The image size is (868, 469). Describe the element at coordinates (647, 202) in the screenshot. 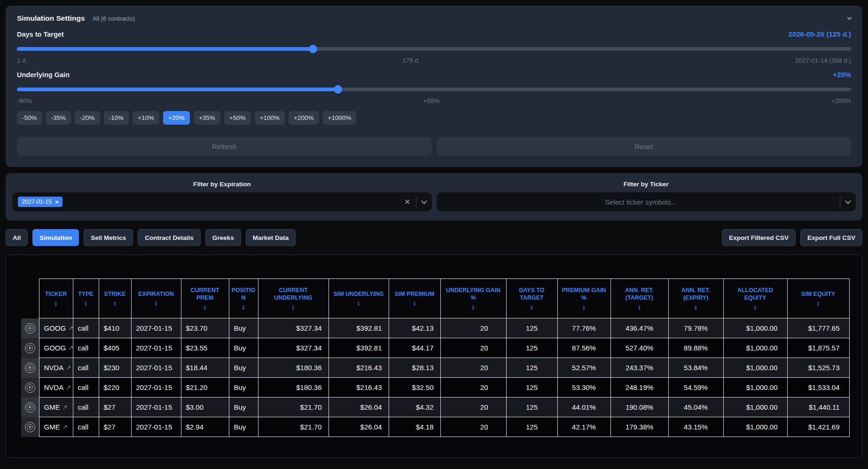

I see `ticker-select: Select ticker symbols...` at that location.